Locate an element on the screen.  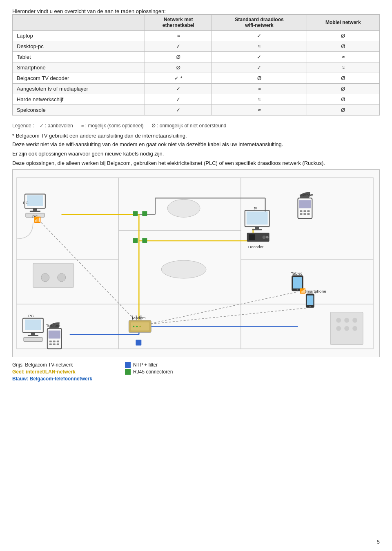
legend-blauw: Blauw: Belgacom-telefoonnetwerk is located at coordinates (52, 379).